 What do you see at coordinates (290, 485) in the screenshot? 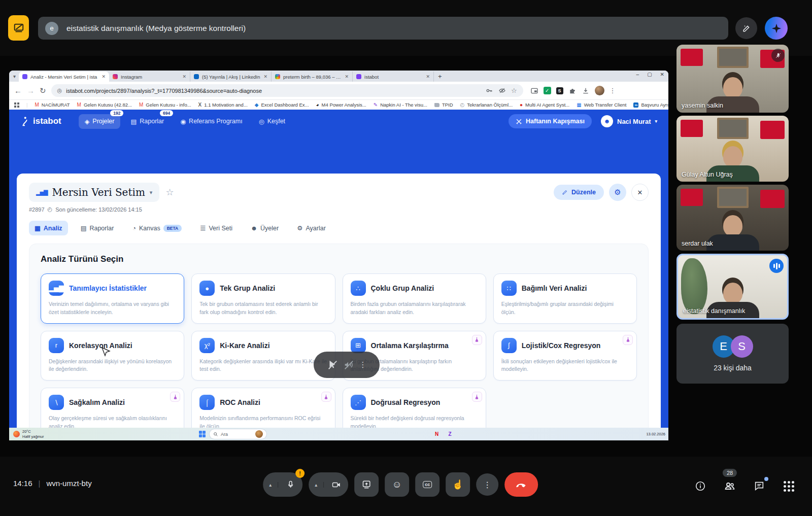
I see `mic-button` at bounding box center [290, 485].